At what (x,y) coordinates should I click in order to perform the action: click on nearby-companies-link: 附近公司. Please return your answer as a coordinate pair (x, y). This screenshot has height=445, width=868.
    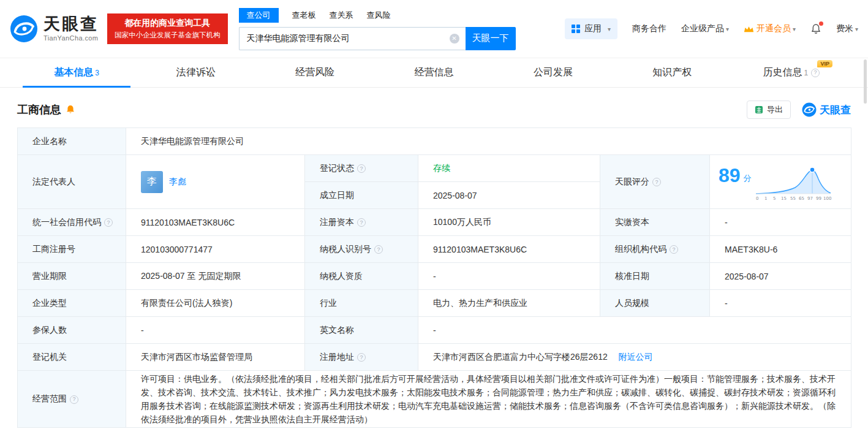
    Looking at the image, I should click on (636, 357).